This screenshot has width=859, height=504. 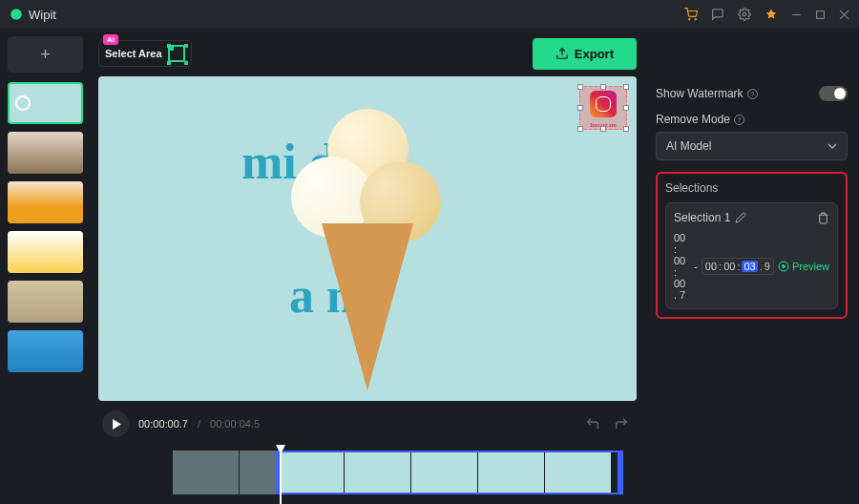 I want to click on selections-title: Selections, so click(x=752, y=188).